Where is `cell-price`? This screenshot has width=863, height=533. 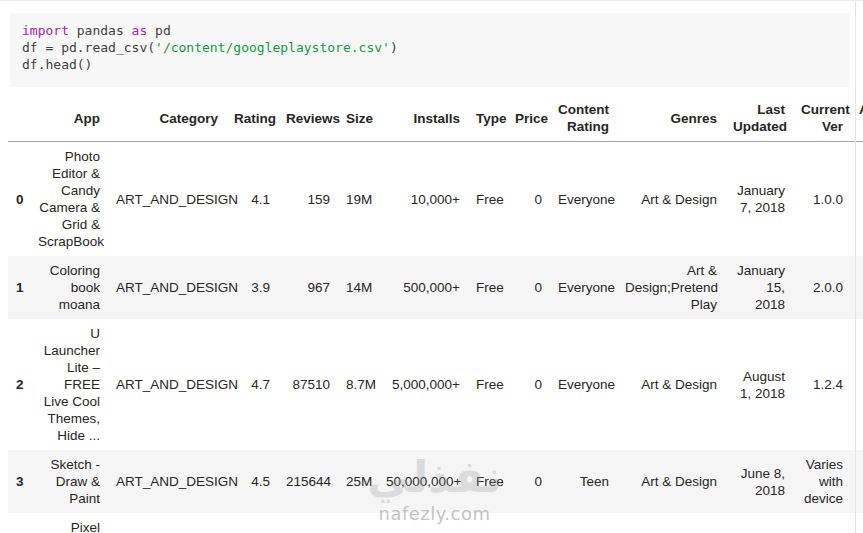
cell-price is located at coordinates (528, 523).